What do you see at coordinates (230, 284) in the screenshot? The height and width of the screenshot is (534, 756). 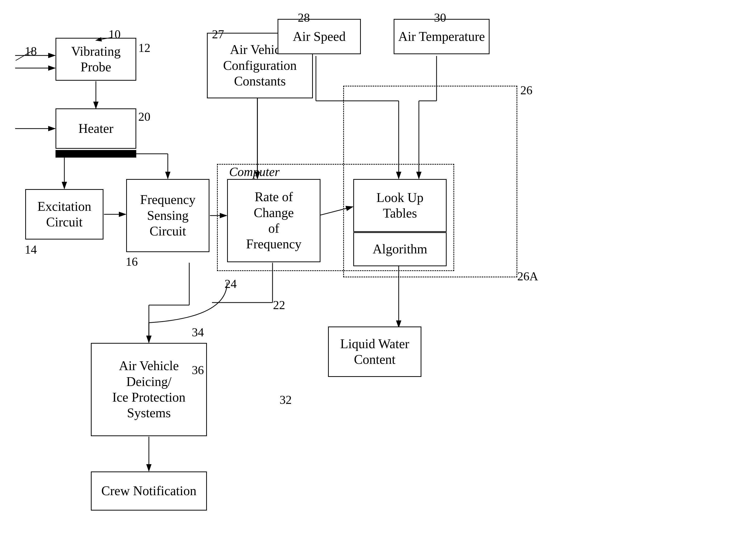 I see `label-24: 24` at bounding box center [230, 284].